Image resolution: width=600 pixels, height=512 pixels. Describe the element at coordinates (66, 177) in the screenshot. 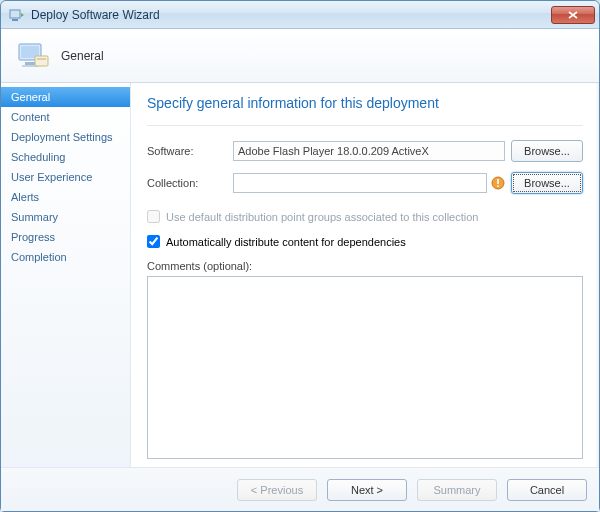

I see `sidebar-item-user-experience: User Experience` at that location.